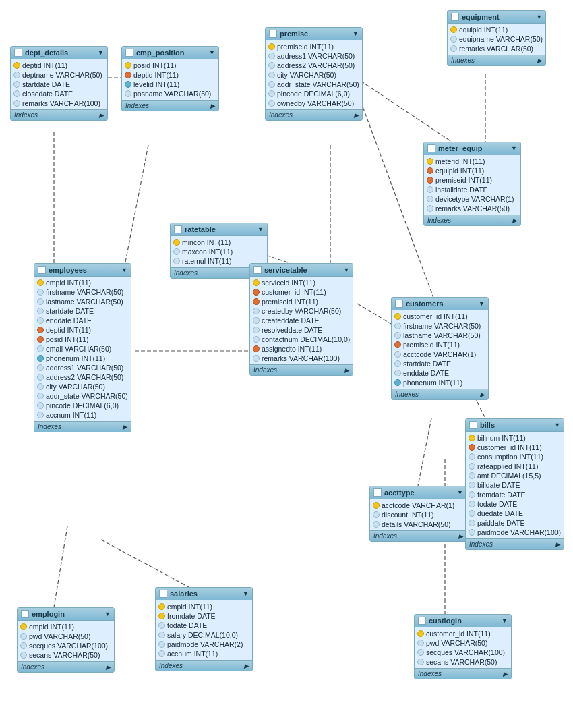 This screenshot has width=573, height=728. What do you see at coordinates (496, 18) in the screenshot?
I see `table-header-equipment: equipment▼` at bounding box center [496, 18].